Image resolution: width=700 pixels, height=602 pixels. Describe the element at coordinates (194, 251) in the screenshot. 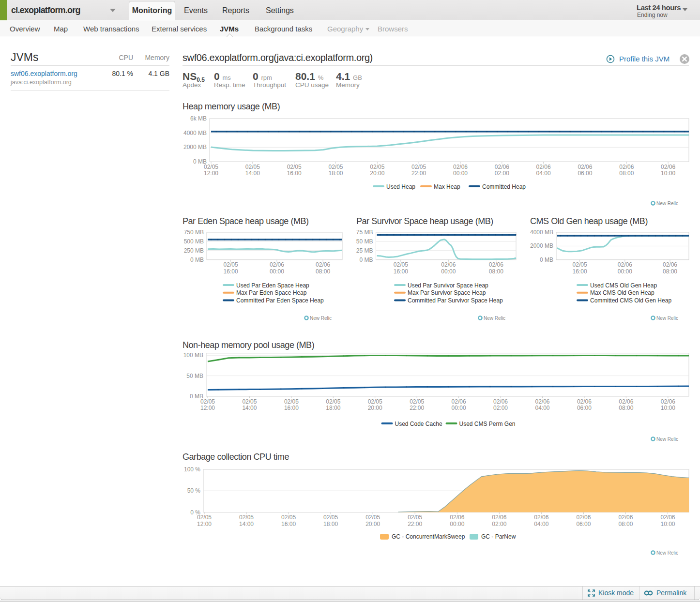

I see `svg-text: 250 MB` at that location.